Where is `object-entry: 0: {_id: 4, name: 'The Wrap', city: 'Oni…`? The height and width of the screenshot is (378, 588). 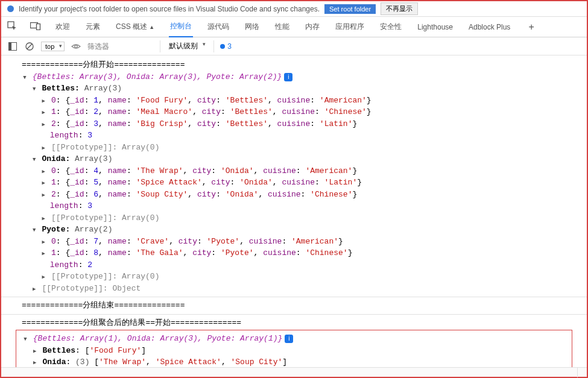
object-entry: 0: {_id: 4, name: 'The Wrap', city: 'Oni… is located at coordinates (294, 171).